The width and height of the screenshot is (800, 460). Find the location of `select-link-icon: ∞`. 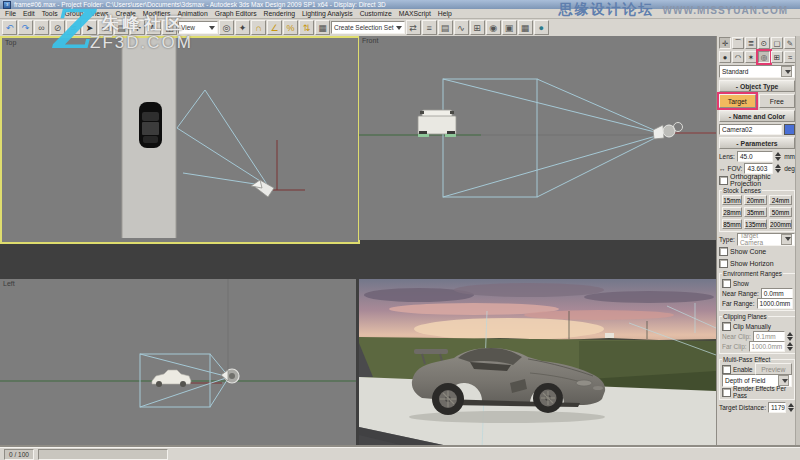

select-link-icon: ∞ is located at coordinates (42, 28).